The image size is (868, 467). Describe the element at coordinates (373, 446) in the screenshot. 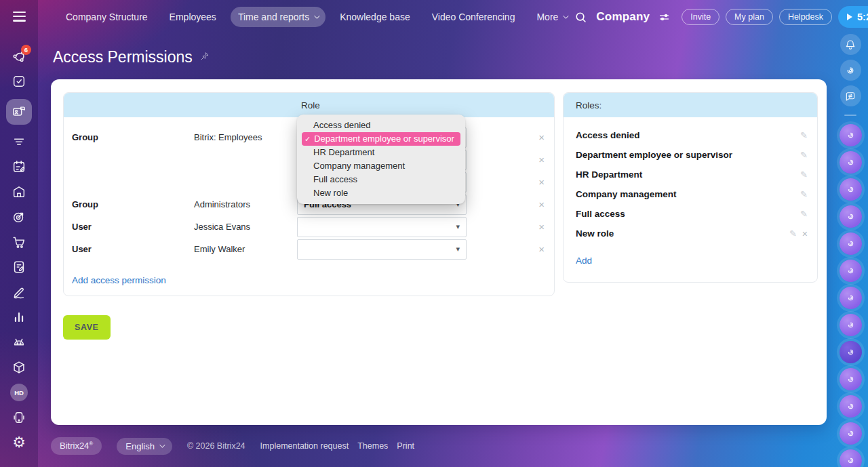

I see `themes-link: Themes` at that location.